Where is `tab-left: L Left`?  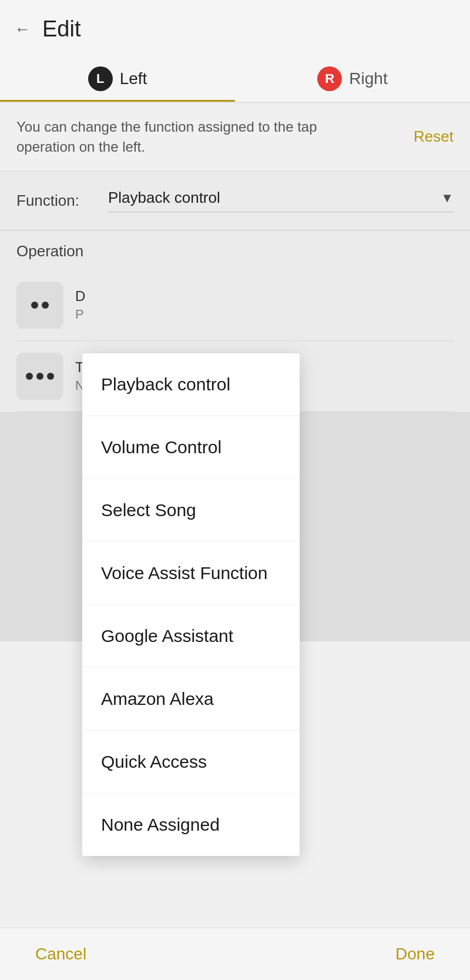
tab-left: L Left is located at coordinates (118, 78).